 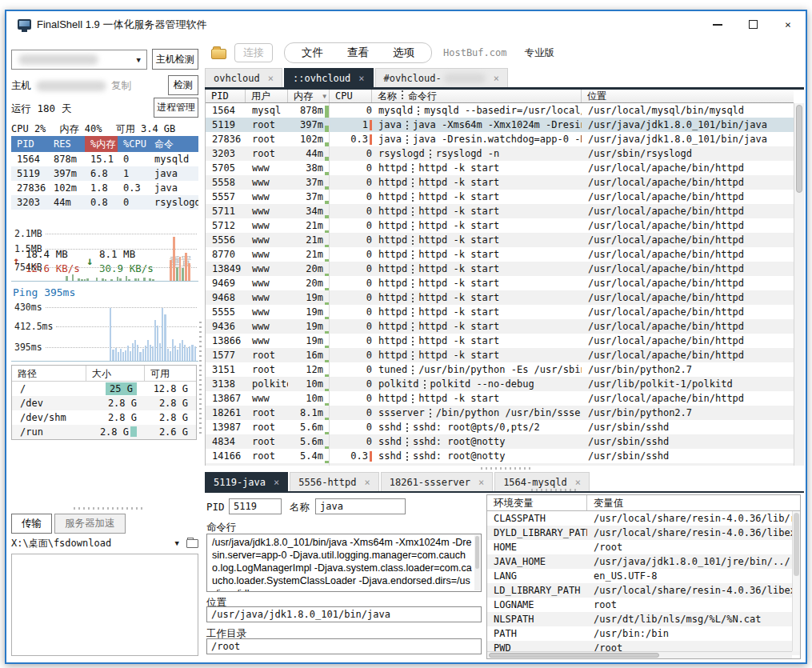 What do you see at coordinates (79, 59) in the screenshot?
I see `host-select: ▼` at bounding box center [79, 59].